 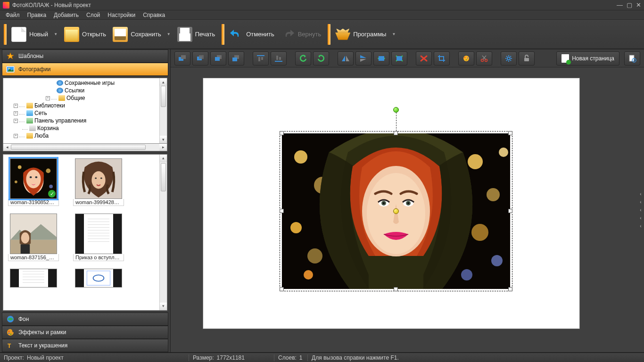 I want to click on tab-background: Фон, so click(x=85, y=319).